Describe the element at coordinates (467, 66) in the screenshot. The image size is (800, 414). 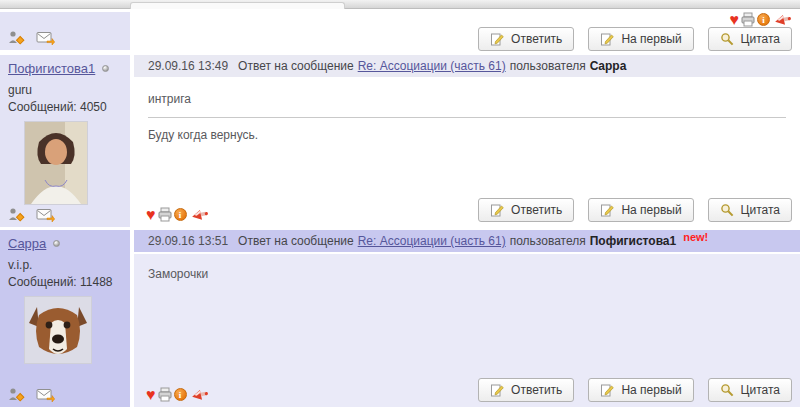
I see `post-header: 29.09.16 13:49 Ответ на сообщение Re: Ас…` at that location.